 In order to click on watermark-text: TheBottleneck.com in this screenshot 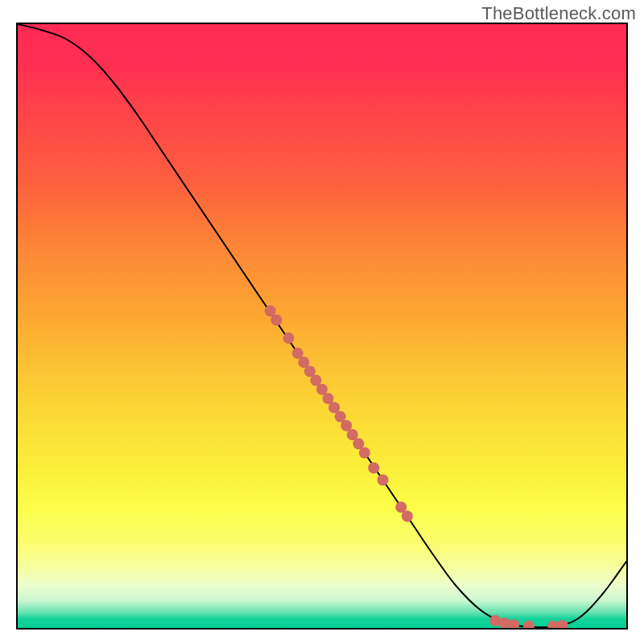, I will do `click(559, 14)`.